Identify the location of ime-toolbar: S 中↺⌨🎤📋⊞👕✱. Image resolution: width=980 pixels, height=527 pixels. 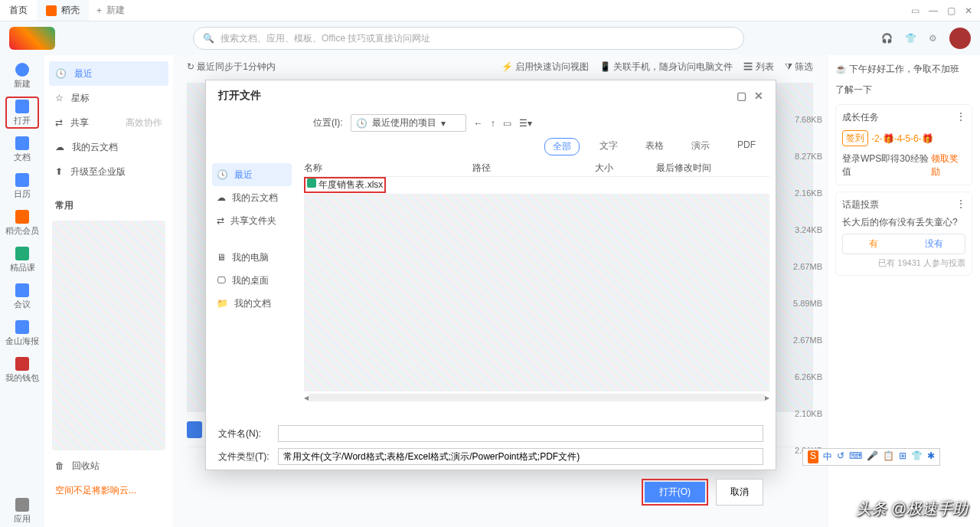
(871, 457).